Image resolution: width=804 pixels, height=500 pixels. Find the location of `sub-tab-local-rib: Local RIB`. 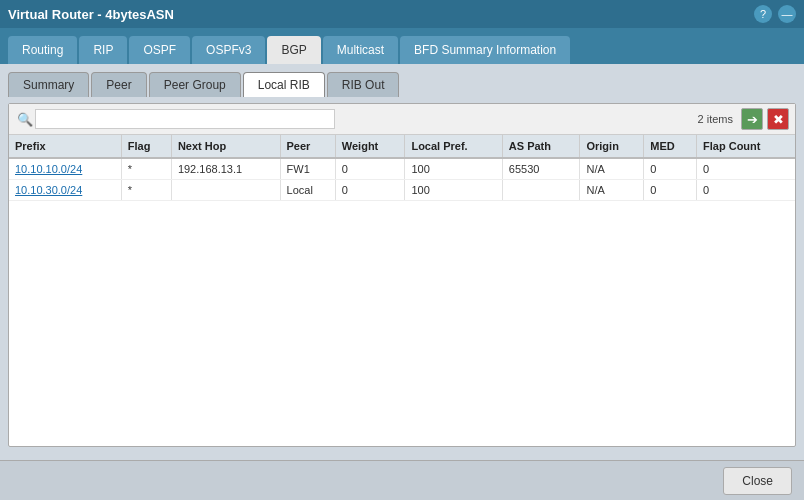

sub-tab-local-rib: Local RIB is located at coordinates (284, 84).